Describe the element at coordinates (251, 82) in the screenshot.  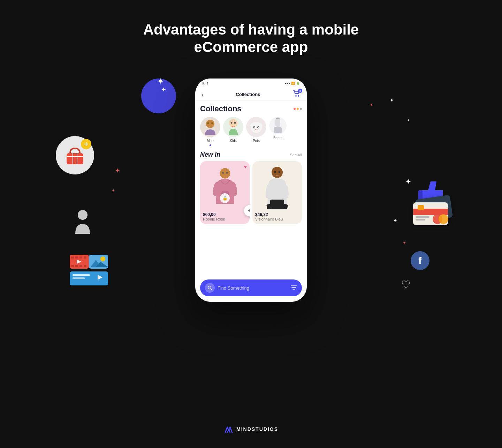
I see `phone-notch` at that location.